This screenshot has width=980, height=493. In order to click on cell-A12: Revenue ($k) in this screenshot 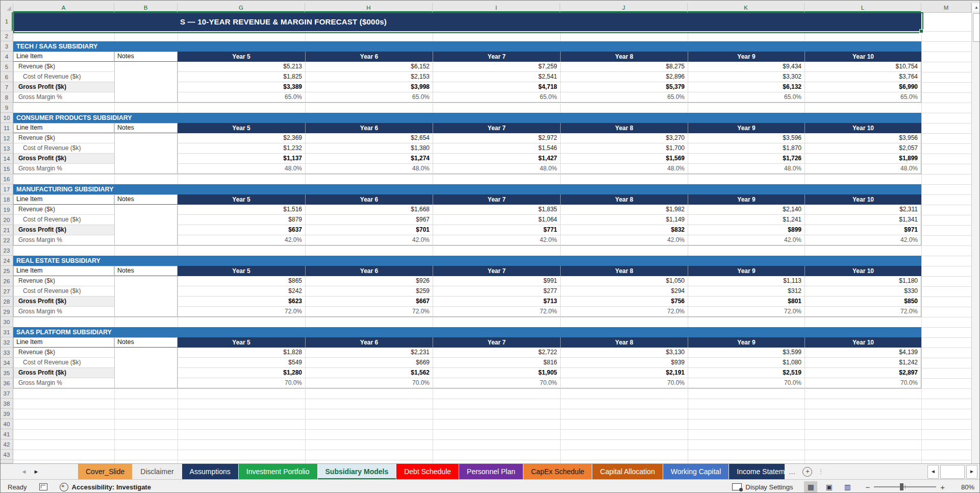, I will do `click(64, 138)`.